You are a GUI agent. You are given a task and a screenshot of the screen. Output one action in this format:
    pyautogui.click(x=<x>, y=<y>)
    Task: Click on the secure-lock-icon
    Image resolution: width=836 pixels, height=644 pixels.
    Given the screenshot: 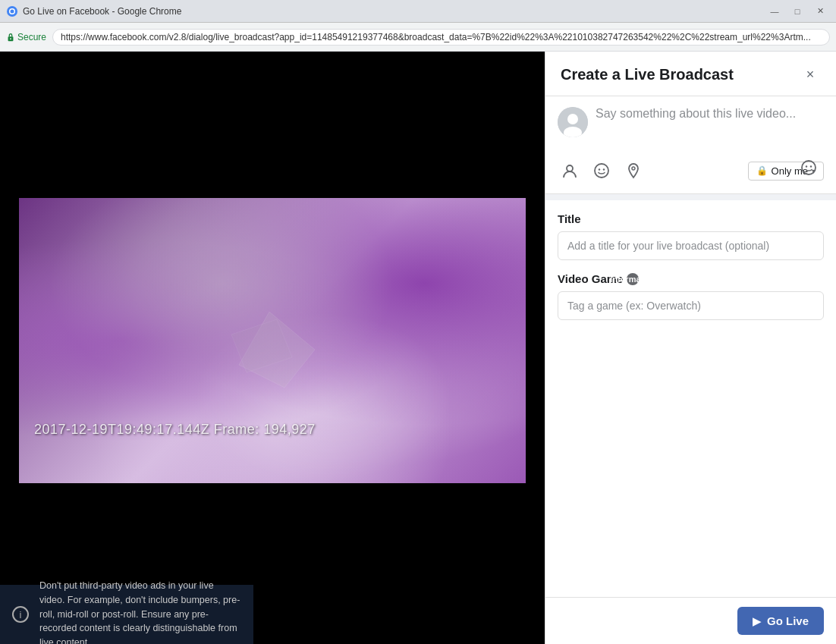 What is the action you would take?
    pyautogui.click(x=11, y=37)
    